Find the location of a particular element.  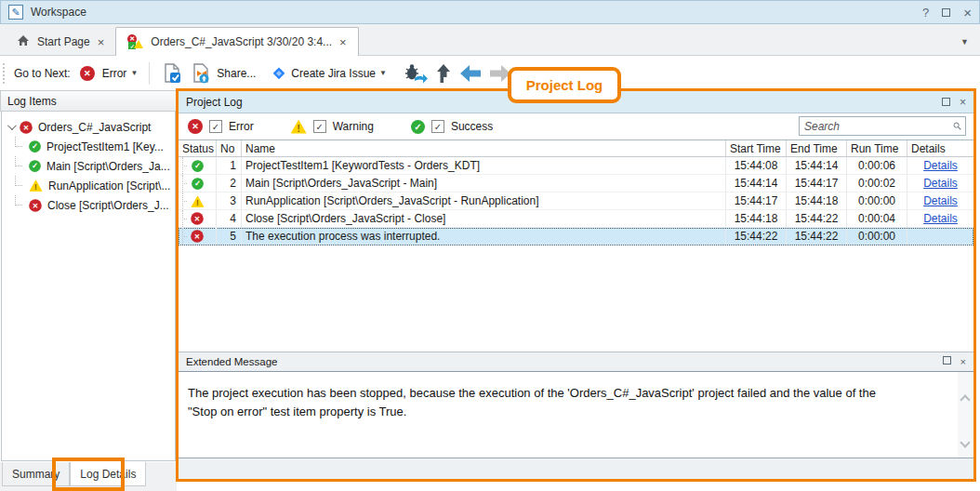

scroll-down-icon is located at coordinates (965, 443).